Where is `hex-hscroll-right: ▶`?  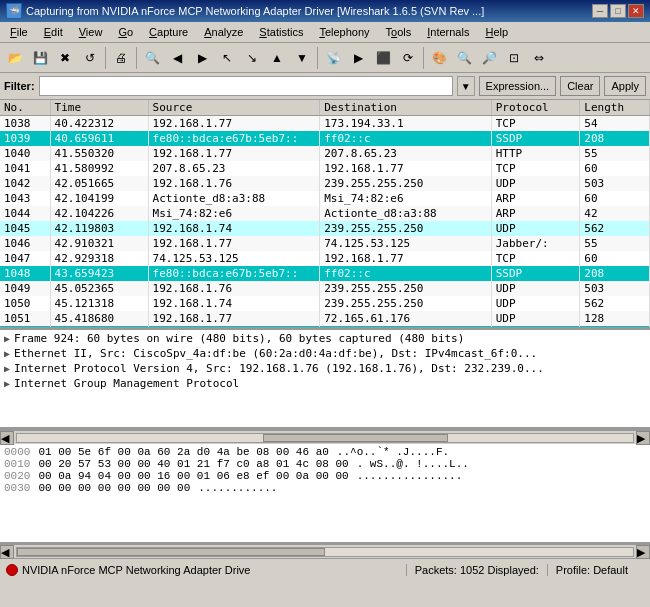 hex-hscroll-right: ▶ is located at coordinates (643, 552).